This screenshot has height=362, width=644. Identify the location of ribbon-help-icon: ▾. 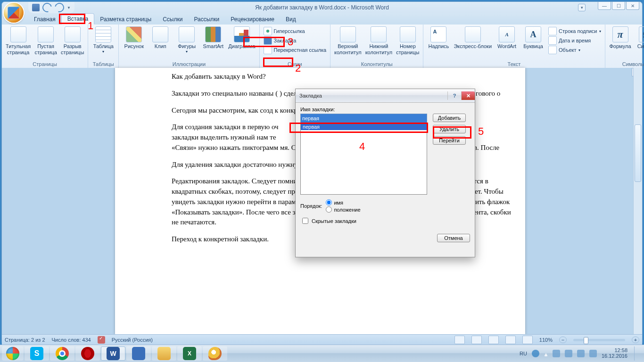
(582, 8).